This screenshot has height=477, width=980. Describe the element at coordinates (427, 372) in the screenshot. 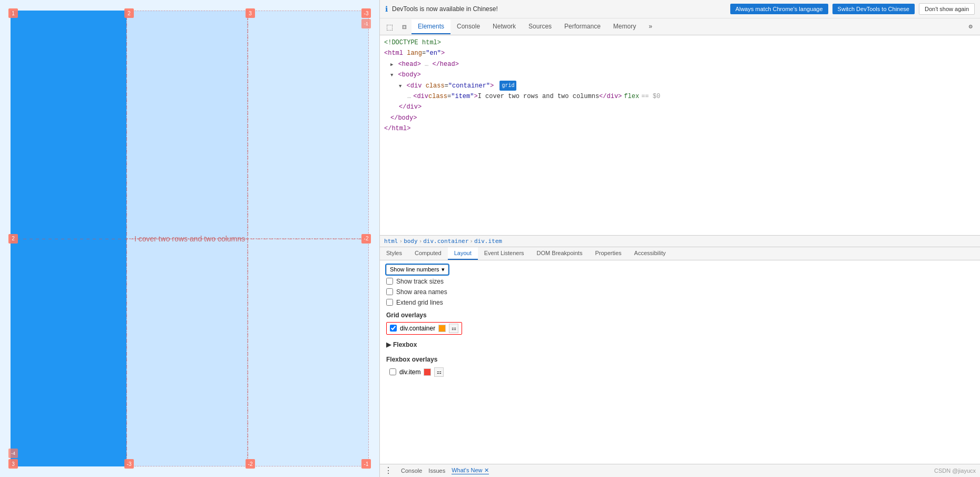

I see `flexbox-overlay-color-swatch` at that location.